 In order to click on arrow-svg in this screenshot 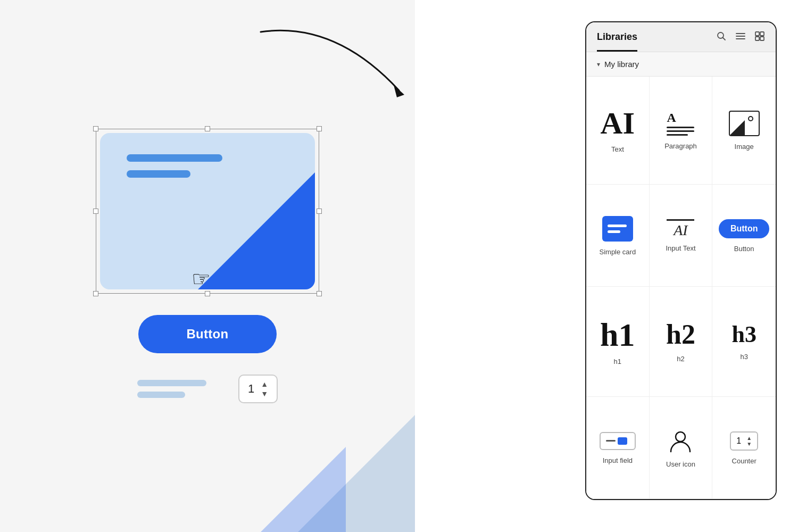, I will do `click(319, 69)`.